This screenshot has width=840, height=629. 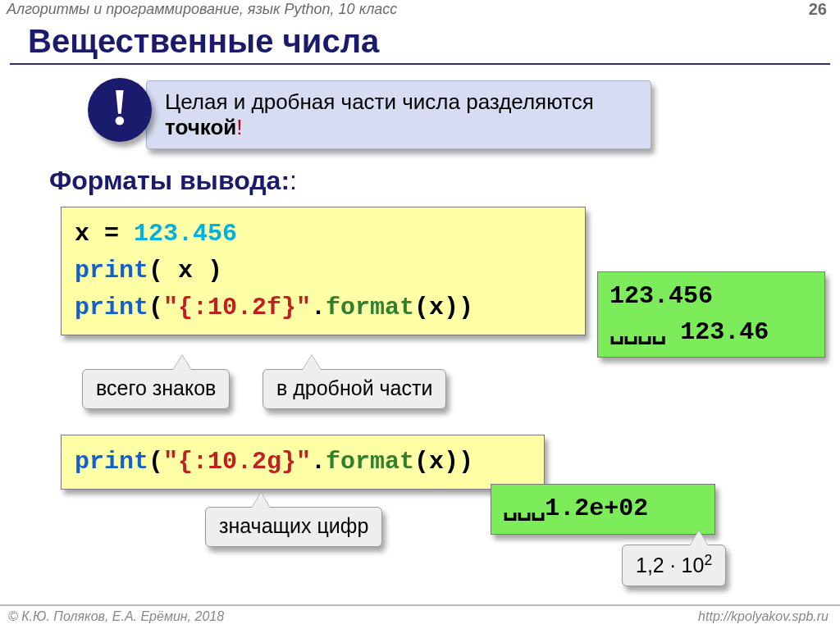 I want to click on callout-exclamation: !, so click(x=240, y=127).